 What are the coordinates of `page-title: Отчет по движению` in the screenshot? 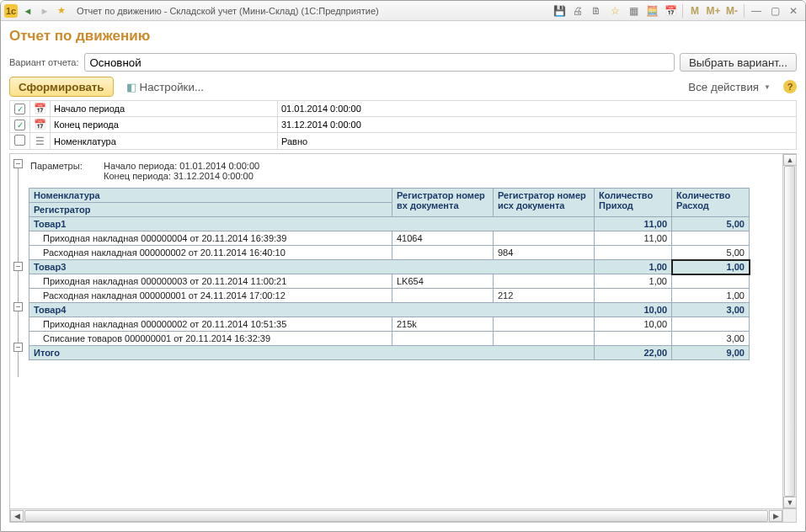 It's located at (403, 36).